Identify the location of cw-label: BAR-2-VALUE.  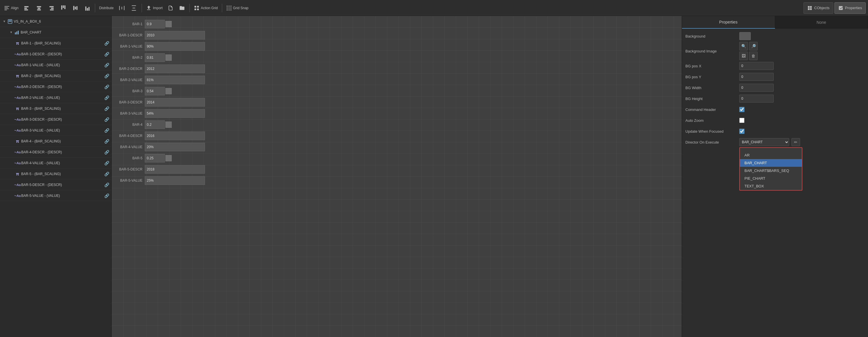
(130, 80).